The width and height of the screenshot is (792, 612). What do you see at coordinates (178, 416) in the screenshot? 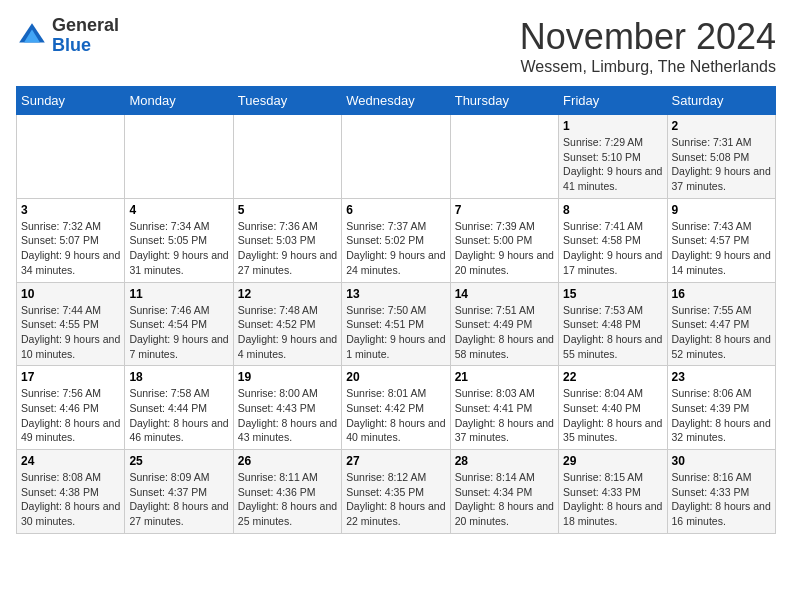
I see `day-info: Sunrise: 7:58 AM Sunset: 4:44 PM Dayligh…` at bounding box center [178, 416].